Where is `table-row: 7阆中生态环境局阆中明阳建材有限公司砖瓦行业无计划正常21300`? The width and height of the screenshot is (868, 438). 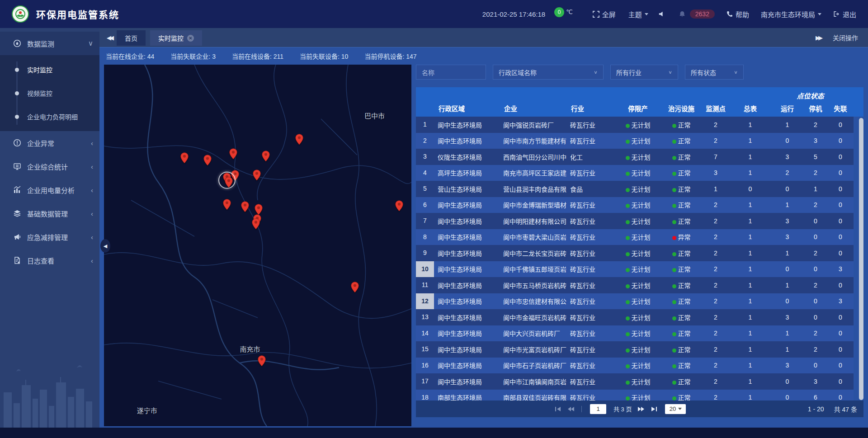
table-row: 7阆中生态环境局阆中明阳建材有限公司砖瓦行业无计划正常21300 is located at coordinates (635, 221).